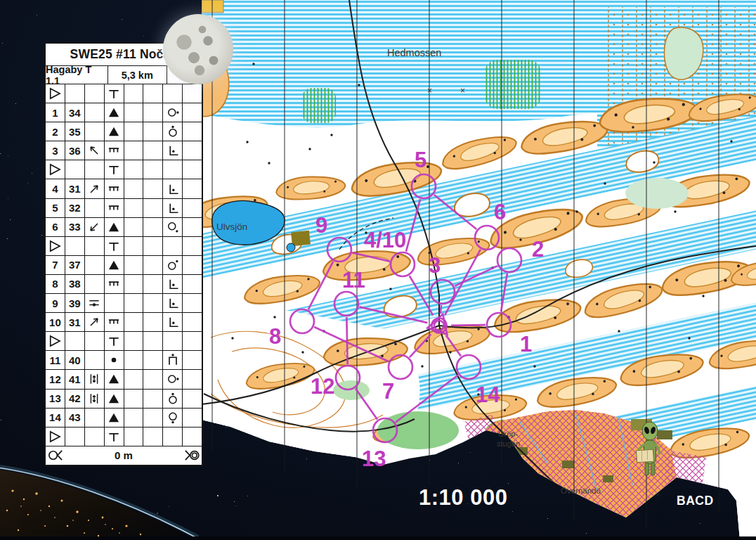 The image size is (756, 540). I want to click on control-row-11: 1140, so click(124, 360).